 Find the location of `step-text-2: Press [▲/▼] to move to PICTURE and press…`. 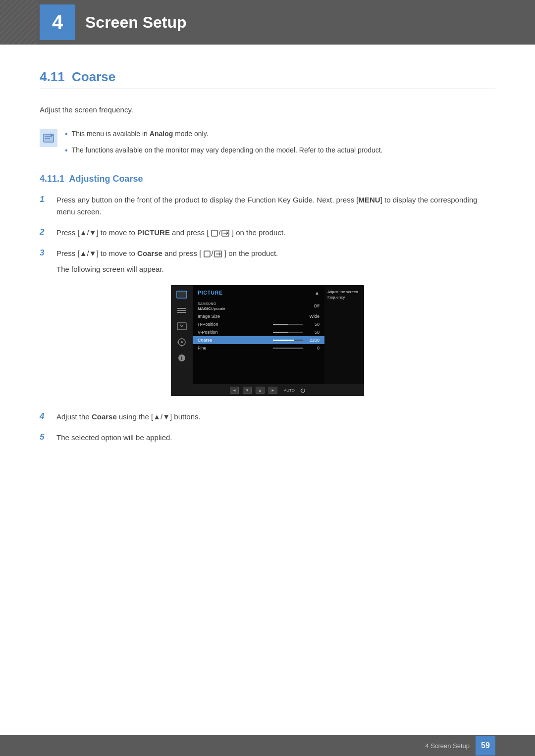

step-text-2: Press [▲/▼] to move to PICTURE and press… is located at coordinates (171, 233).